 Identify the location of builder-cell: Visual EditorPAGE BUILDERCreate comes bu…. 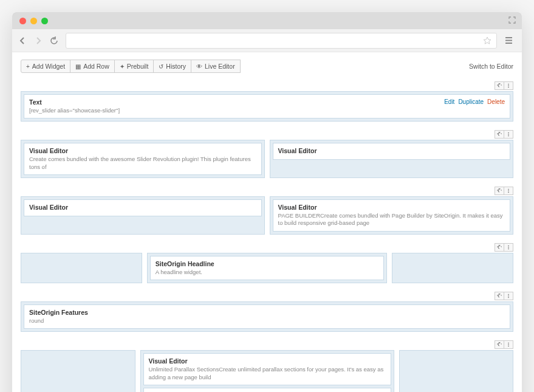
(392, 215).